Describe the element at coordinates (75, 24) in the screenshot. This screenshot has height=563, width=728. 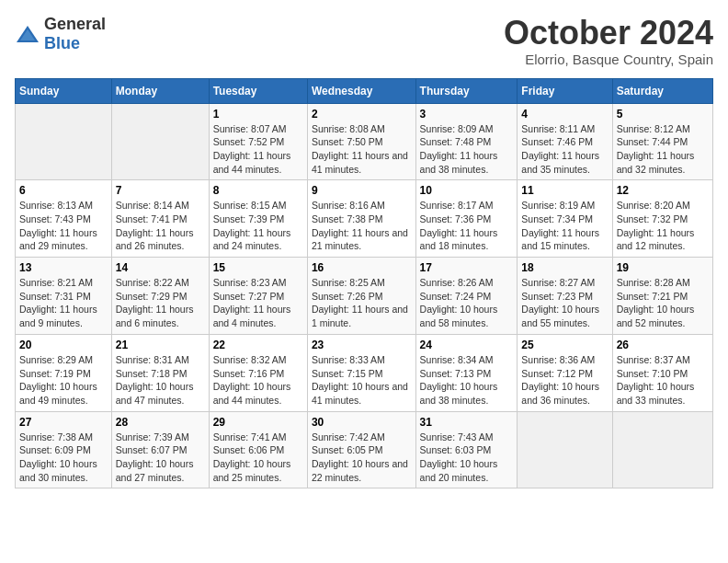
I see `logo-general: General` at that location.